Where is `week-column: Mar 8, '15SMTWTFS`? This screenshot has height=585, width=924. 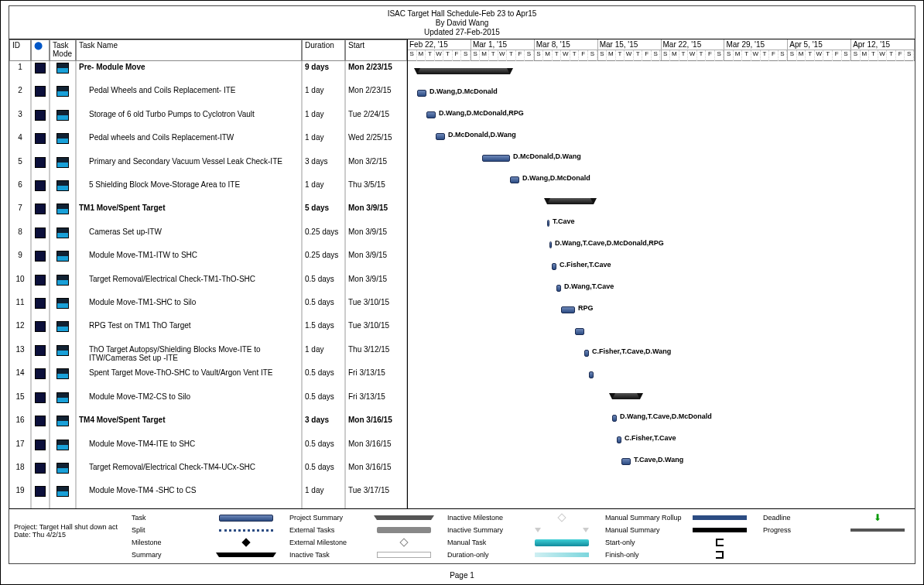 week-column: Mar 8, '15SMTWTFS is located at coordinates (566, 50).